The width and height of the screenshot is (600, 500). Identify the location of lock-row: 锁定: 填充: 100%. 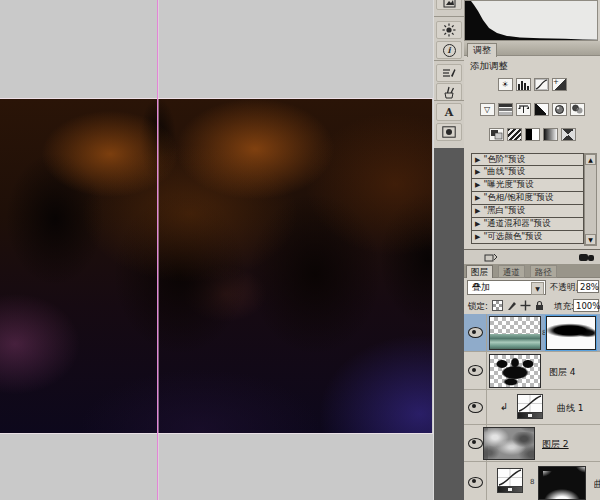
(532, 306).